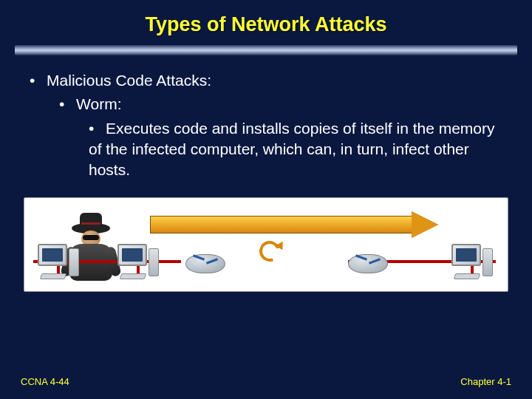 The height and width of the screenshot is (399, 532). Describe the element at coordinates (266, 25) in the screenshot. I see `slide-title: Types of Network Attacks` at that location.